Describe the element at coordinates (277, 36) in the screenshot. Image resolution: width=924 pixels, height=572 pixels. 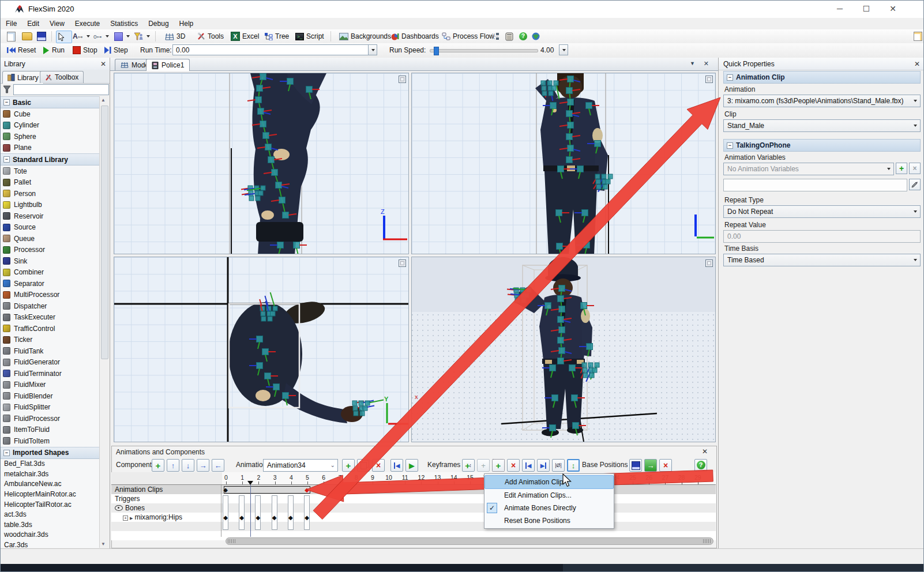
I see `tree-button: Tree` at that location.